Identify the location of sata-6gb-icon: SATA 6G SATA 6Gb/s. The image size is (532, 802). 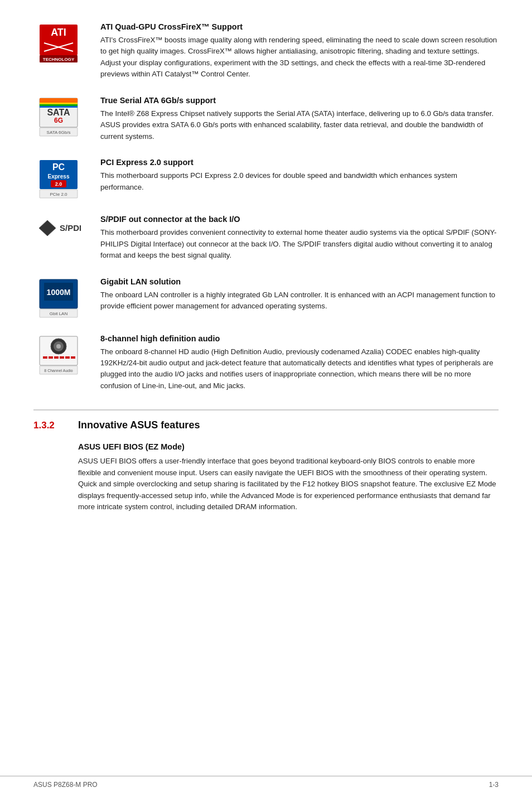
(59, 117).